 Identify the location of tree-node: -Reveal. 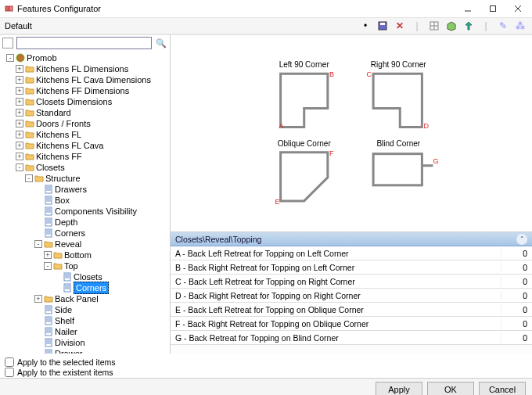
(86, 244).